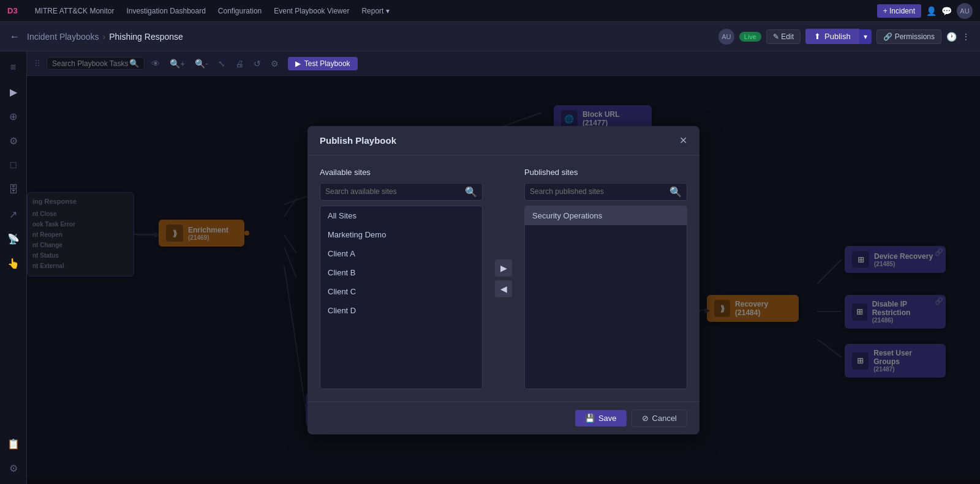  What do you see at coordinates (606, 192) in the screenshot?
I see `published-sites-search: 🔍` at bounding box center [606, 192].